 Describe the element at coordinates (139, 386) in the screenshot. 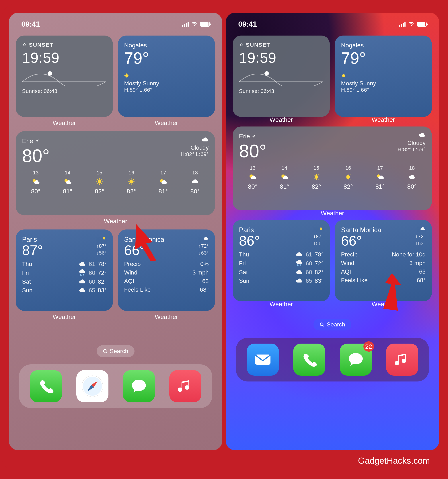

I see `messages-app-icon` at that location.